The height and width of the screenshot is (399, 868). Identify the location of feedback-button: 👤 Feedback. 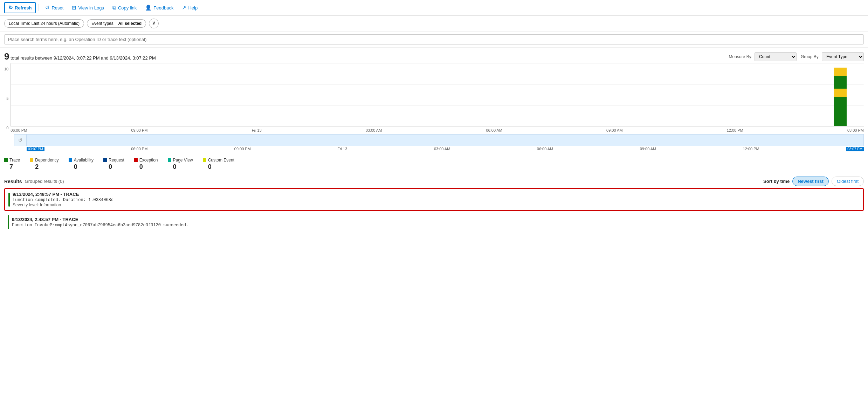
(159, 8).